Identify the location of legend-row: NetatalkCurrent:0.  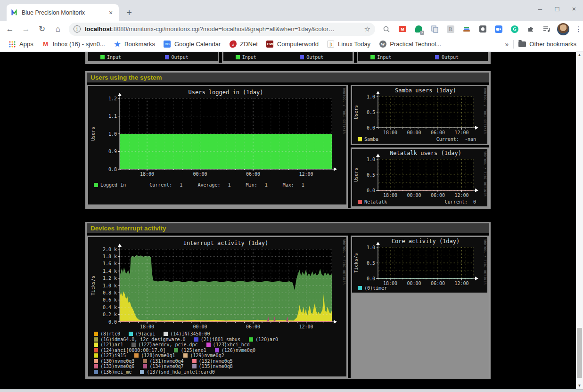
(417, 202).